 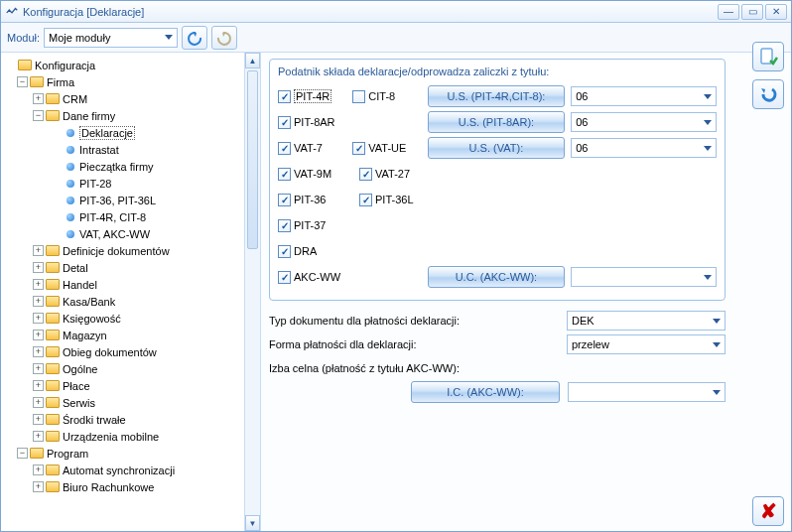 What do you see at coordinates (123, 419) in the screenshot?
I see `tree-srodki: +Środki trwałe` at bounding box center [123, 419].